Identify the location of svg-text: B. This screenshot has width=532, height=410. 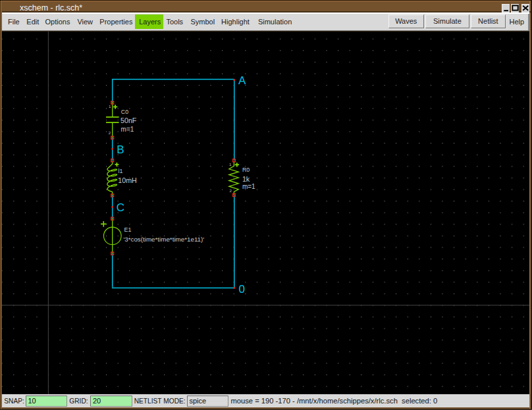
(120, 150).